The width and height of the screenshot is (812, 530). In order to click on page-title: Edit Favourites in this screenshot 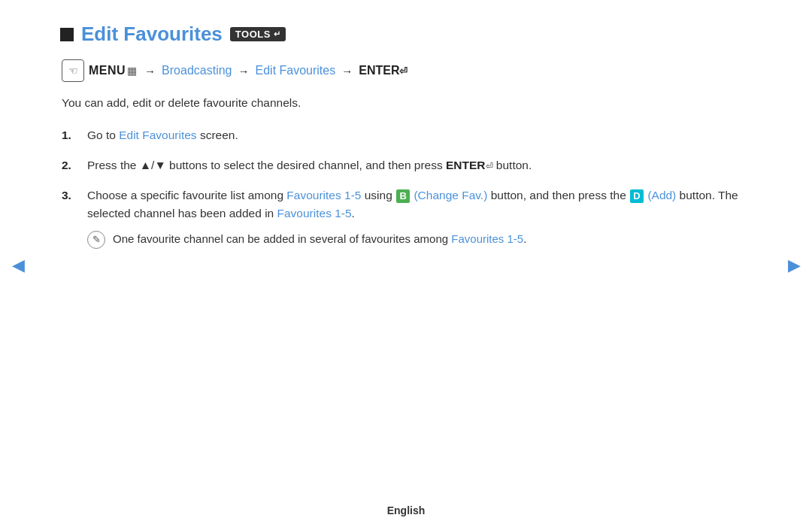, I will do `click(152, 35)`.